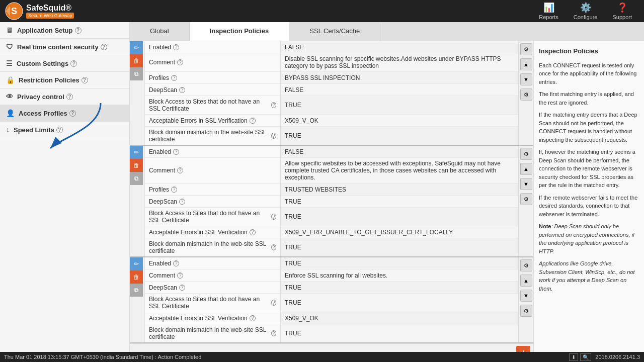 The width and height of the screenshot is (644, 362). I want to click on entry-1-copy-button: ⧉, so click(136, 74).